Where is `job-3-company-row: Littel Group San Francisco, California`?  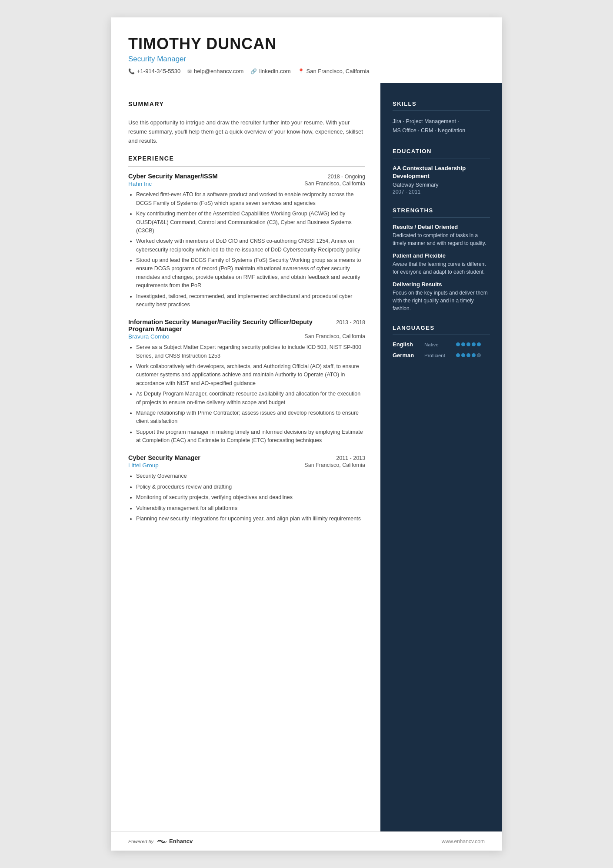
job-3-company-row: Littel Group San Francisco, California is located at coordinates (247, 466).